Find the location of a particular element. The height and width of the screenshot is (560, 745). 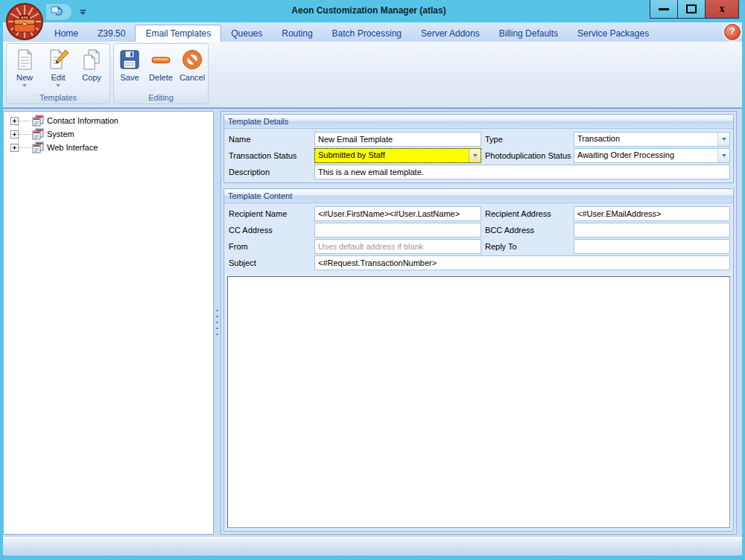

tree-item-label: System is located at coordinates (61, 134).